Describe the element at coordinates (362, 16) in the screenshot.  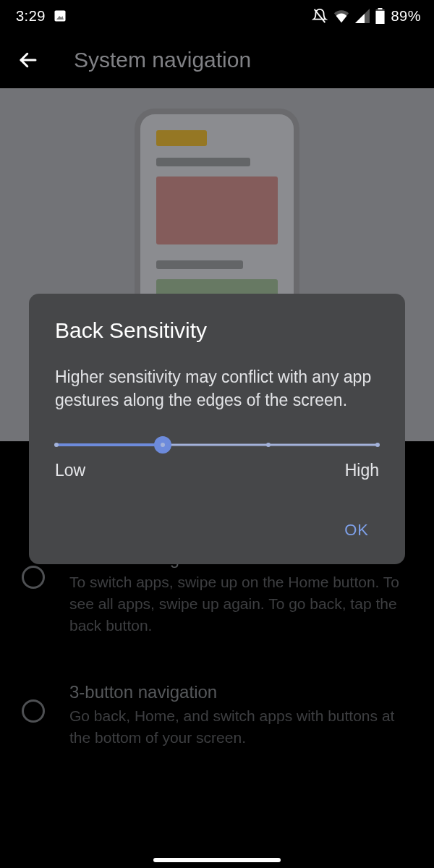
I see `cell-signal-icon` at that location.